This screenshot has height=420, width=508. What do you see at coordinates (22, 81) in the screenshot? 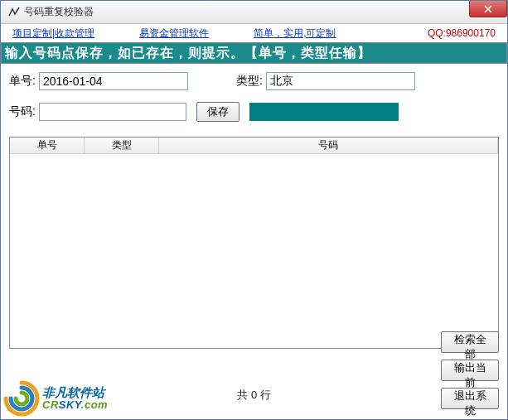
I see `danhao-label: 单号:` at bounding box center [22, 81].